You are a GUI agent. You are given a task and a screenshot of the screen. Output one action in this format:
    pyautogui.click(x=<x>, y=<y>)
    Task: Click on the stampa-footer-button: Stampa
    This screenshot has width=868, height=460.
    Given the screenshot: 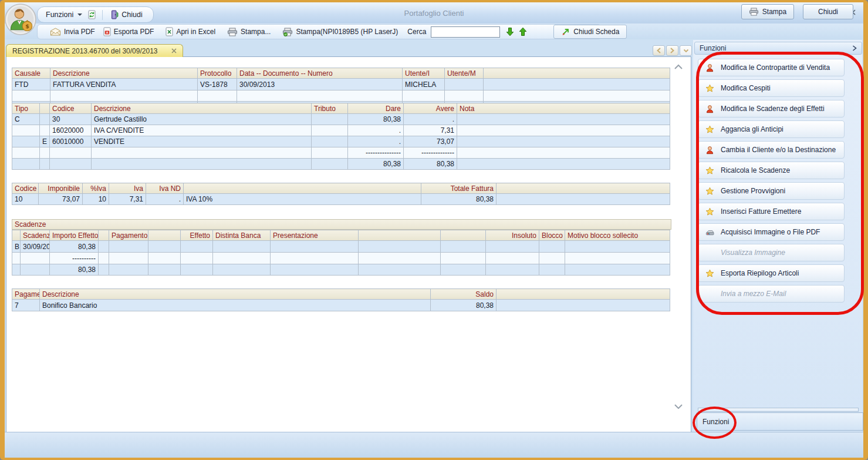 What is the action you would take?
    pyautogui.click(x=768, y=12)
    